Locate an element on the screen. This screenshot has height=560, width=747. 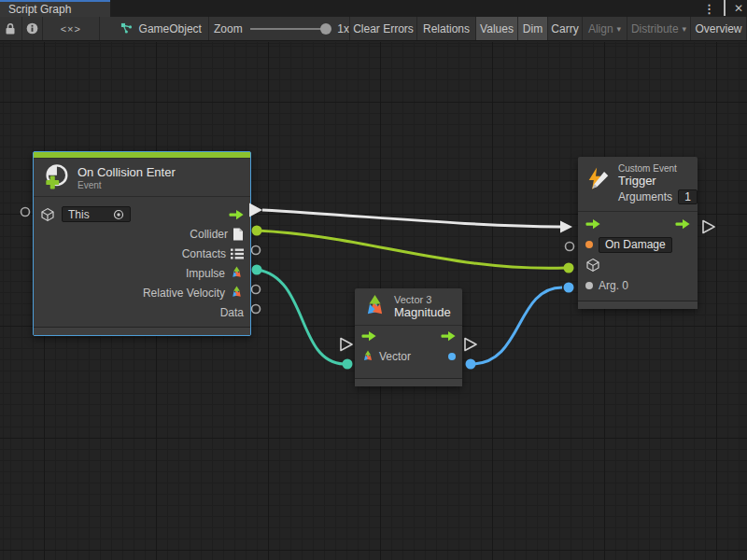
values-button: Values is located at coordinates (497, 28).